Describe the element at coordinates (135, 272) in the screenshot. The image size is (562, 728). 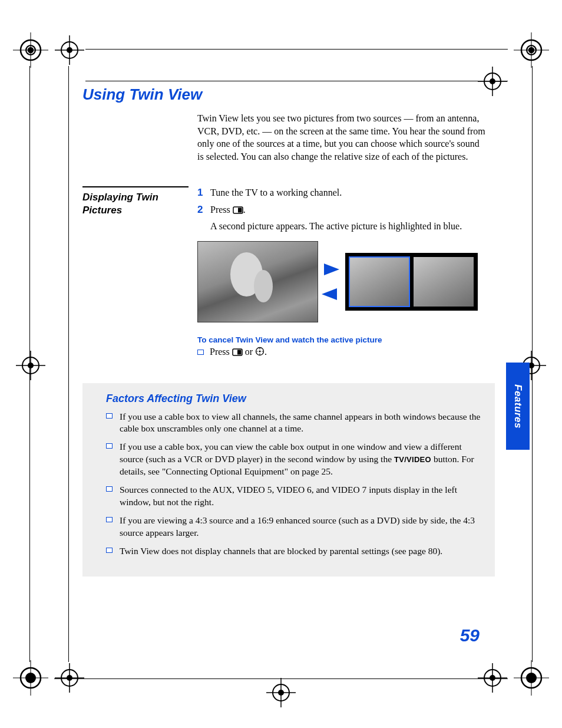
I see `side-heading: Displaying Twin Pictures` at that location.